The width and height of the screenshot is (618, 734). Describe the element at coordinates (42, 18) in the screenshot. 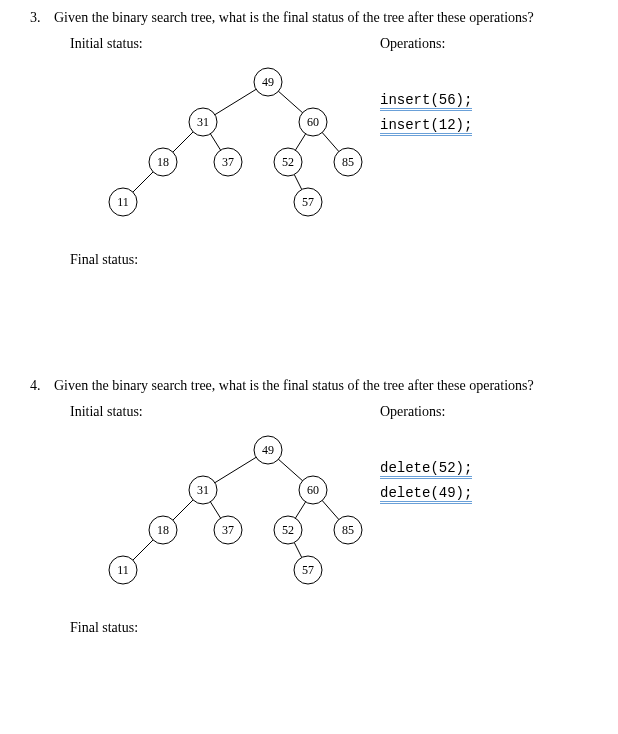

I see `question-number: 3.` at that location.